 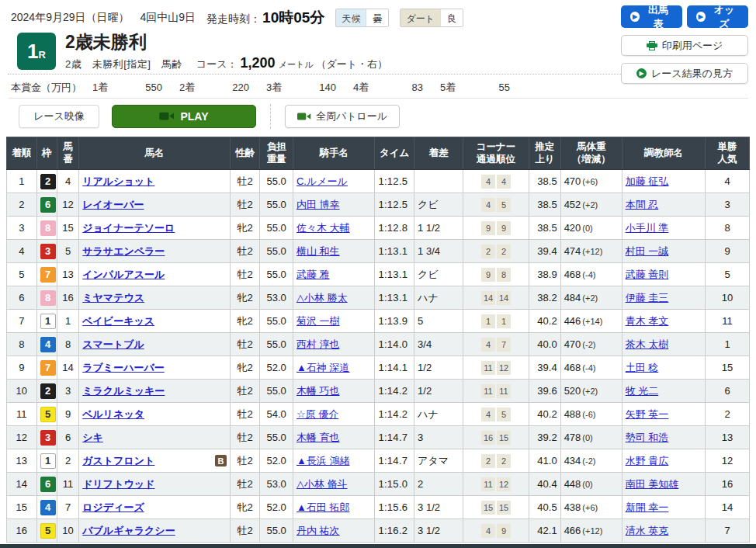 What do you see at coordinates (647, 531) in the screenshot?
I see `trainer-link: 清水 英克` at bounding box center [647, 531].